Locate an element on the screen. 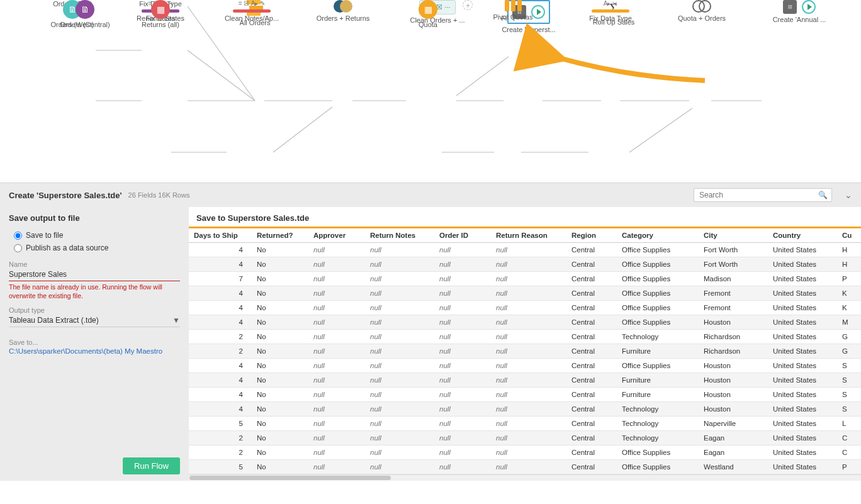  column-header: Category is located at coordinates (658, 235).